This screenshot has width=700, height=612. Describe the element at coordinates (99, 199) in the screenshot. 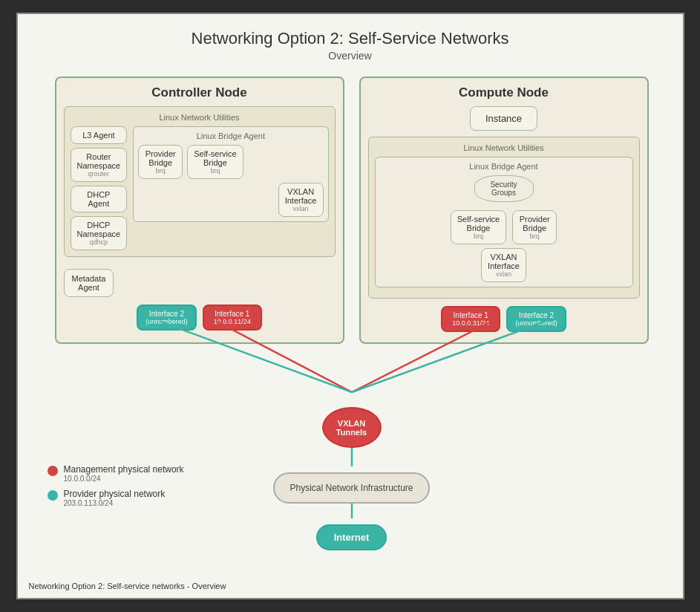

I see `dhcp-agent-box: DHCPAgent` at that location.